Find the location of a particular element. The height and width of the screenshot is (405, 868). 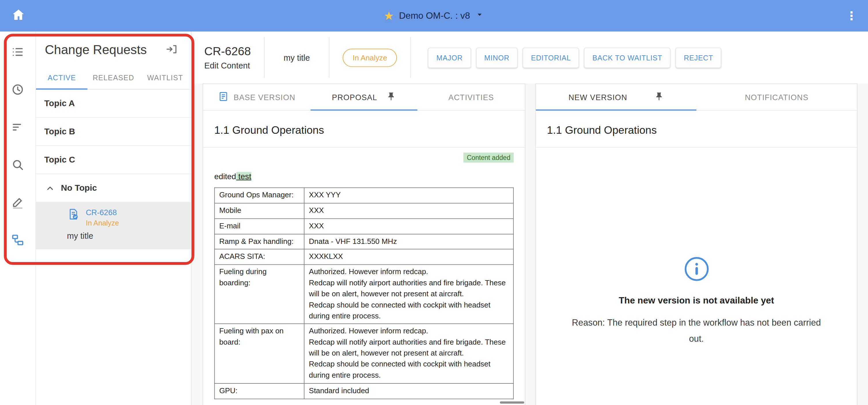

empty-state-reason: Reason: The required step in the workflo… is located at coordinates (696, 331).